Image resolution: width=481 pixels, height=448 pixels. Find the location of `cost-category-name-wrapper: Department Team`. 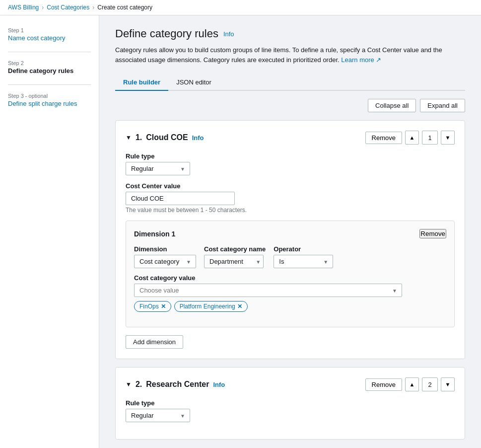

cost-category-name-wrapper: Department Team is located at coordinates (235, 261).